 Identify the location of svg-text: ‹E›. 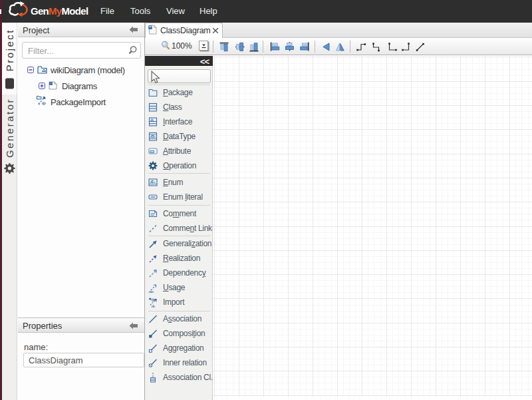
(152, 182).